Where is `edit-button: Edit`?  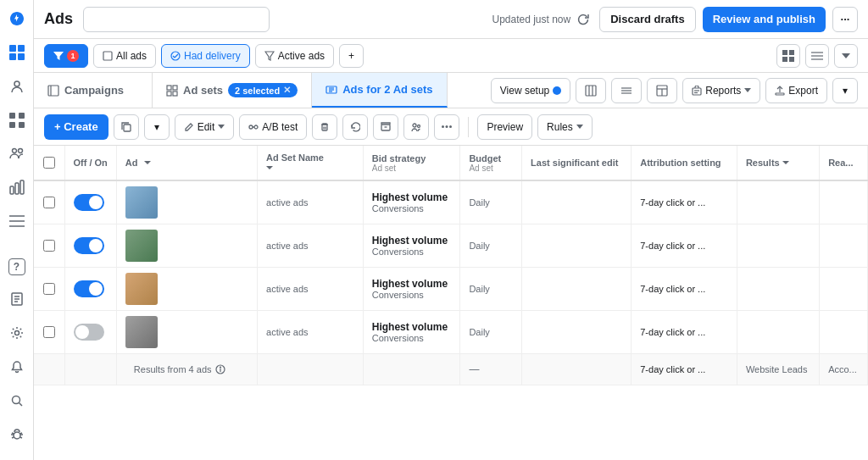 edit-button: Edit is located at coordinates (205, 127).